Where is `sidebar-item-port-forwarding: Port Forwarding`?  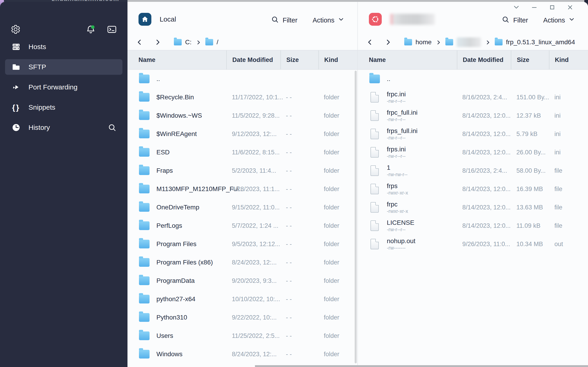 sidebar-item-port-forwarding: Port Forwarding is located at coordinates (64, 87).